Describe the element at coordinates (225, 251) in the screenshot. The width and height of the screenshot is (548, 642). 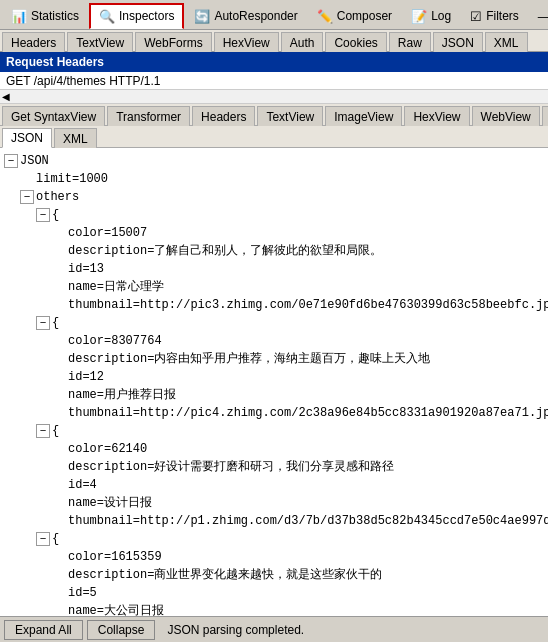
I see `tree-key-value: description=了解自己和别人，了解彼此的欲望和局限。` at that location.